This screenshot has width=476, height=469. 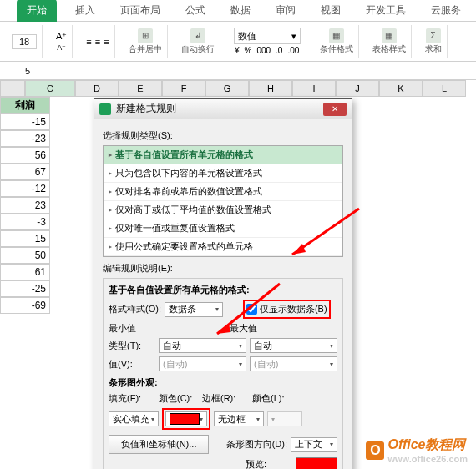 What do you see at coordinates (446, 10) in the screenshot?
I see `tab-cloud: 云服务` at bounding box center [446, 10].